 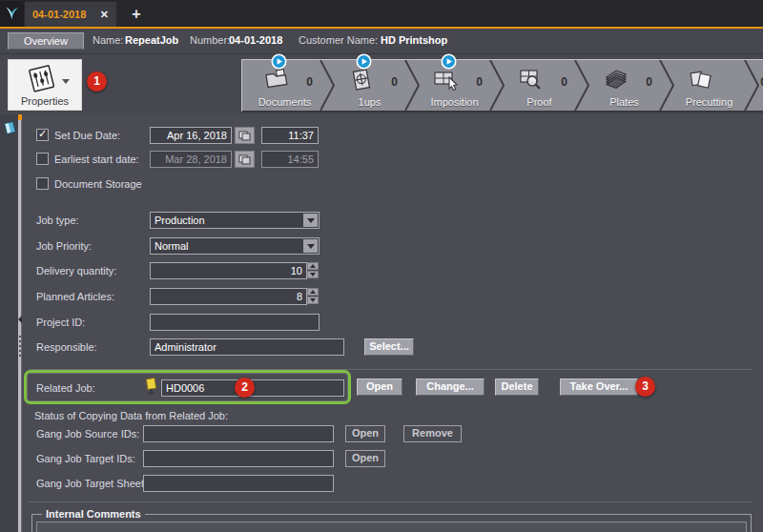 I want to click on workflow-step-documents: 0 Documents, so click(x=284, y=86).